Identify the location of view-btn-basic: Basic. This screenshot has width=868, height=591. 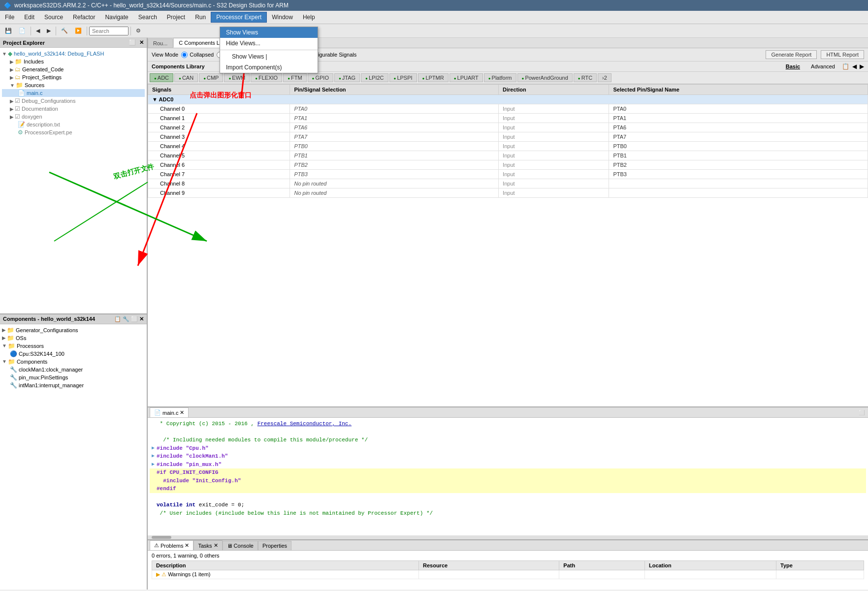
(793, 66).